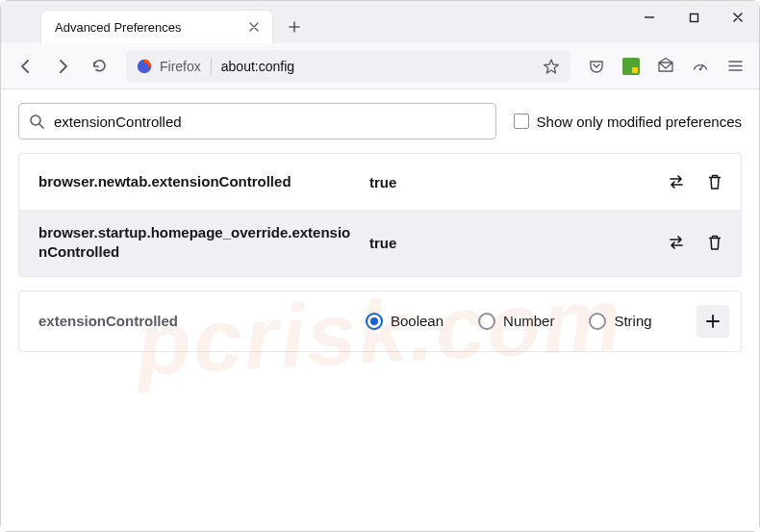  I want to click on url-input, so click(377, 66).